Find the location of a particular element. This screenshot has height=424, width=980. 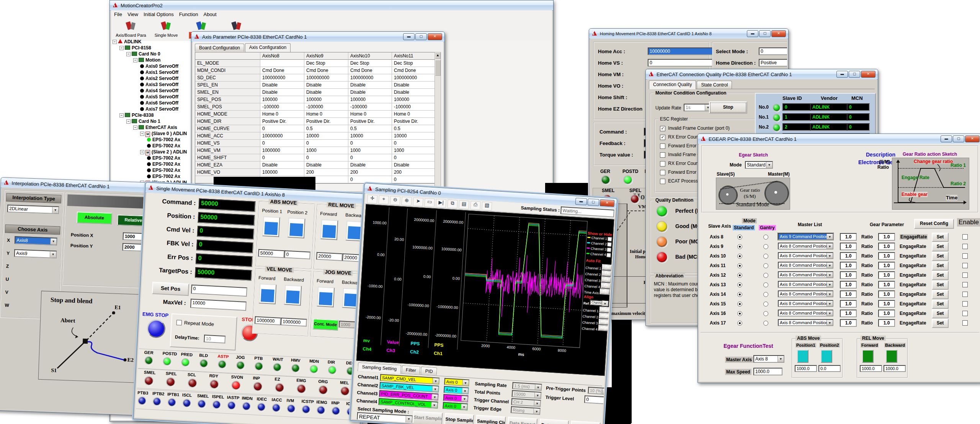

save-icon: ▤ is located at coordinates (464, 205).